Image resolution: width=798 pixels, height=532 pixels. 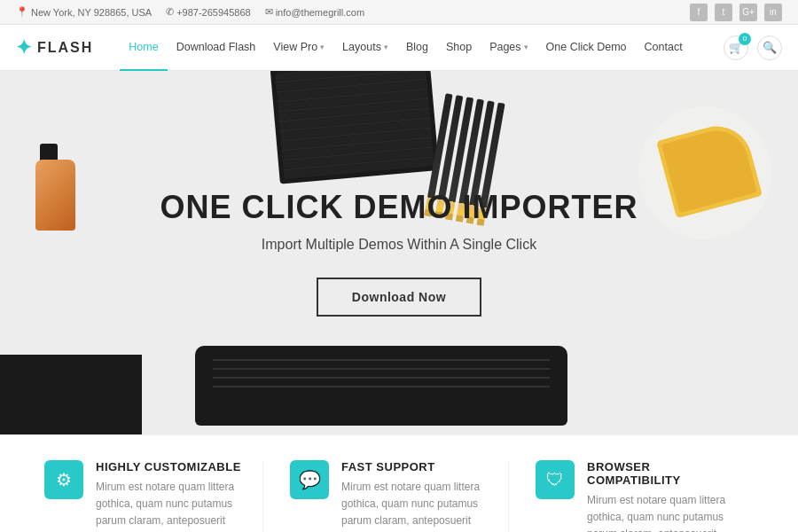 I want to click on googleplus-icon: G+, so click(x=748, y=12).